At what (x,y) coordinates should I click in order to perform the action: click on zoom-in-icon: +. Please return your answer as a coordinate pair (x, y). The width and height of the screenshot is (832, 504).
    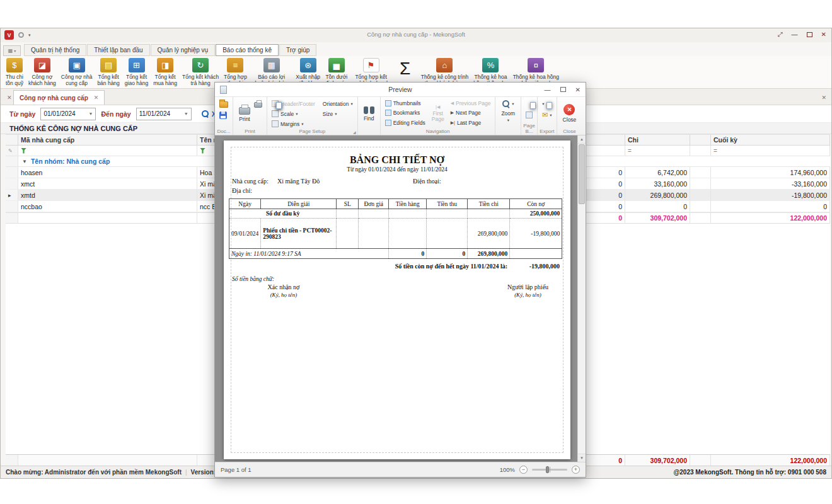
    Looking at the image, I should click on (576, 470).